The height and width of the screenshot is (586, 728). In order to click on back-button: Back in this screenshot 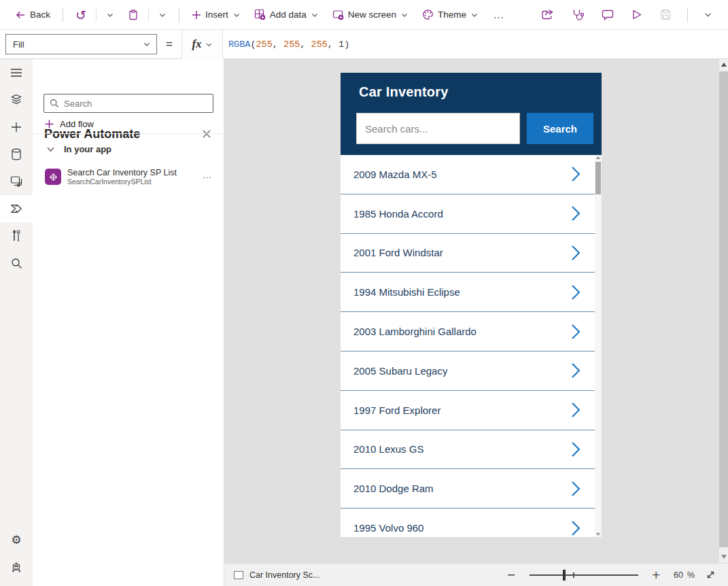, I will do `click(33, 15)`.